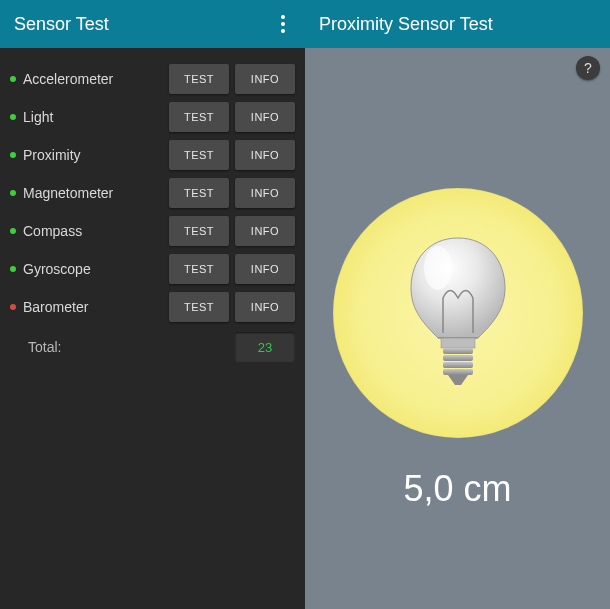 The height and width of the screenshot is (609, 610). Describe the element at coordinates (152, 307) in the screenshot. I see `sensor-row: BarometerTESTINFO` at that location.